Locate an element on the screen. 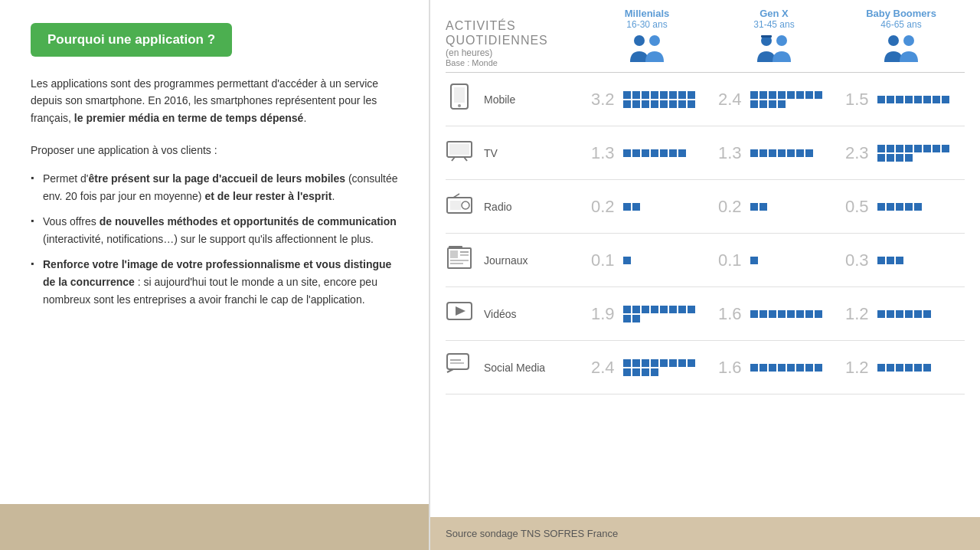 The height and width of the screenshot is (550, 980). data-cell-tv-col1: 1.3 is located at coordinates (774, 153).